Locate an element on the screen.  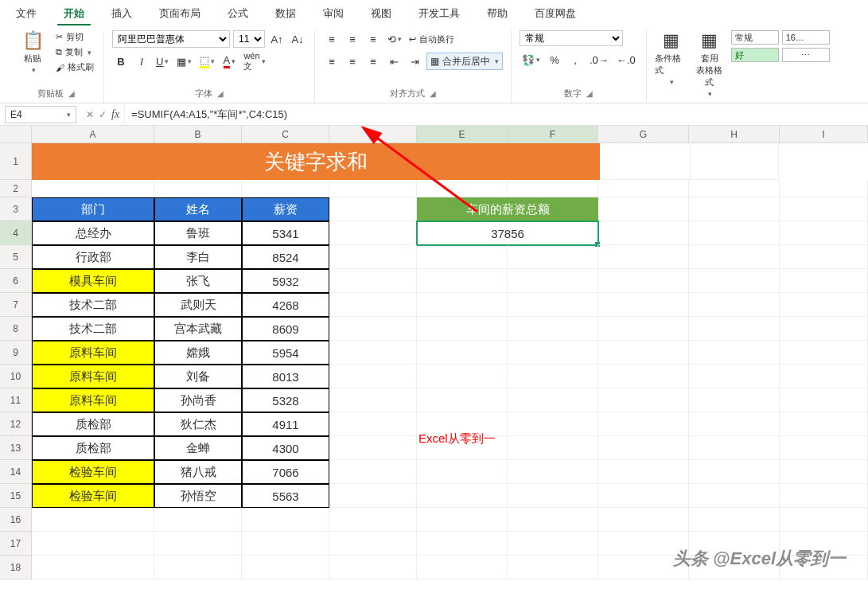
increase-font-icon: A↑ is located at coordinates (277, 39).